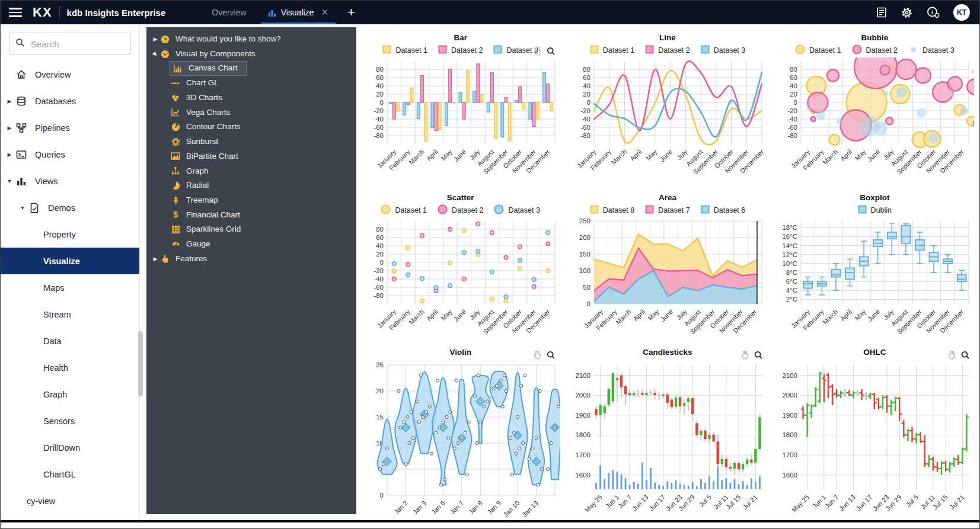 The height and width of the screenshot is (529, 980). What do you see at coordinates (962, 12) in the screenshot?
I see `user-avatar: KT` at bounding box center [962, 12].